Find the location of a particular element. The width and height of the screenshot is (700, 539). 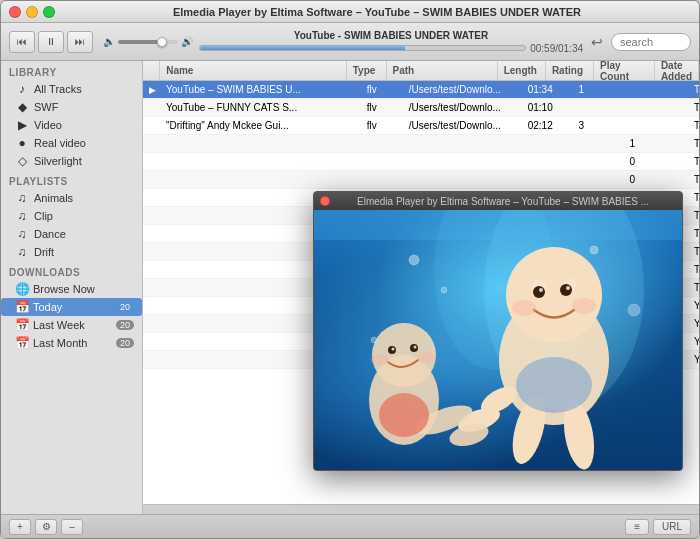

table-row: "Drifting" Andy Mckee Gui... flv /Users/… is located at coordinates (421, 126).